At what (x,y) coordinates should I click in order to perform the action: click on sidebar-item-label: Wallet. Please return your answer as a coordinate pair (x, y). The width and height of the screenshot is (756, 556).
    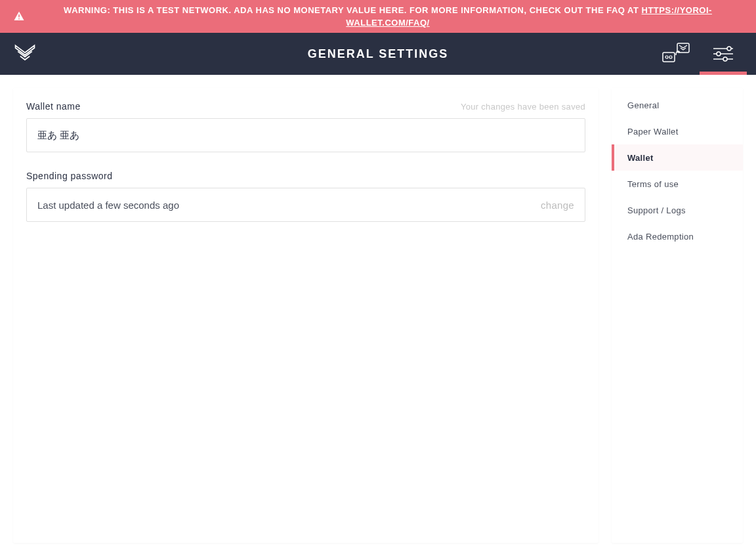
    Looking at the image, I should click on (640, 158).